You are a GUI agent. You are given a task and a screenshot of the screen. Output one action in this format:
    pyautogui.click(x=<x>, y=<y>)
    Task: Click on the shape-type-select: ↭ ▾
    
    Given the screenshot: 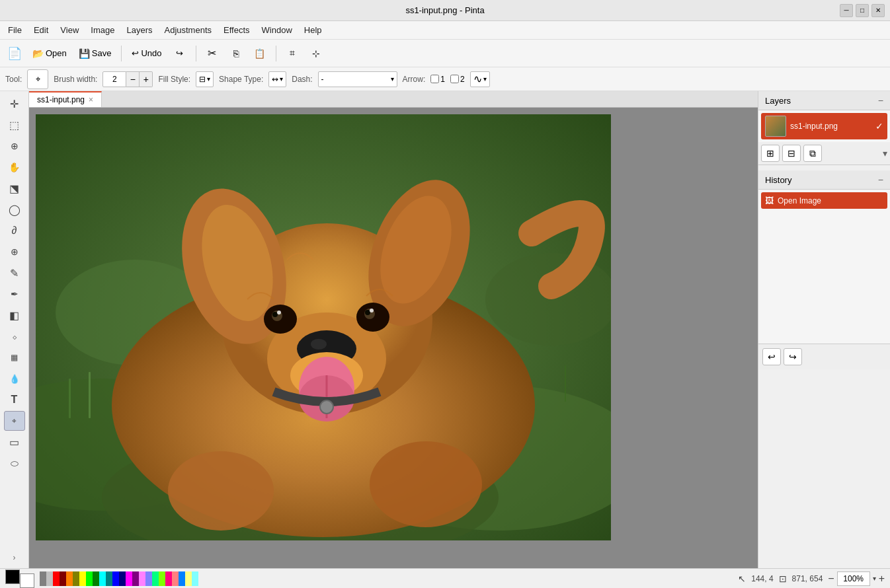 What is the action you would take?
    pyautogui.click(x=278, y=79)
    